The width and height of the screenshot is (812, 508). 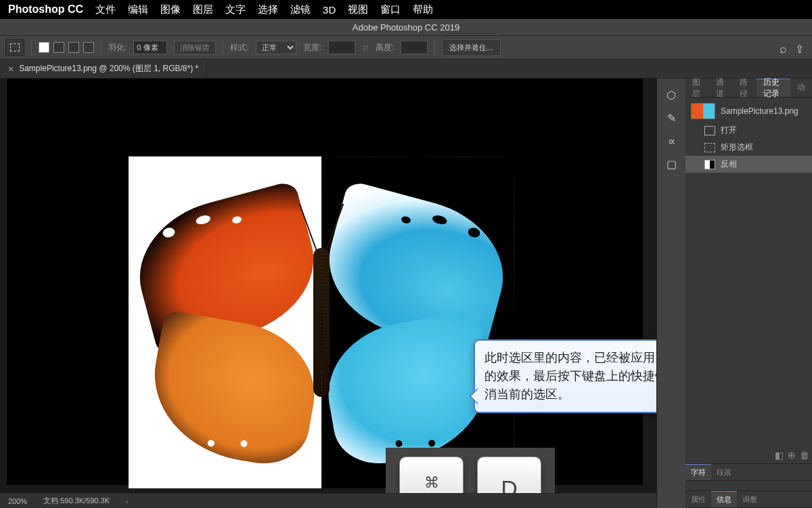 What do you see at coordinates (773, 88) in the screenshot?
I see `tab-history: 历史记录` at bounding box center [773, 88].